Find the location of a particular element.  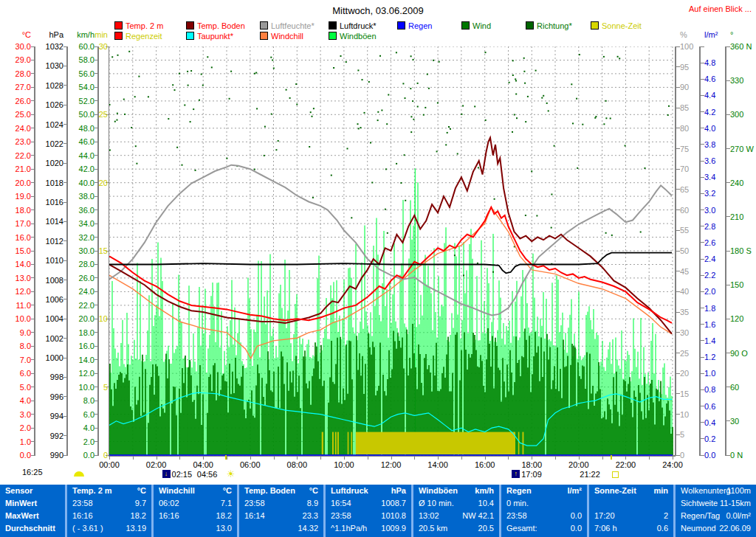

axis-label-temp: 20.0 is located at coordinates (16, 183).